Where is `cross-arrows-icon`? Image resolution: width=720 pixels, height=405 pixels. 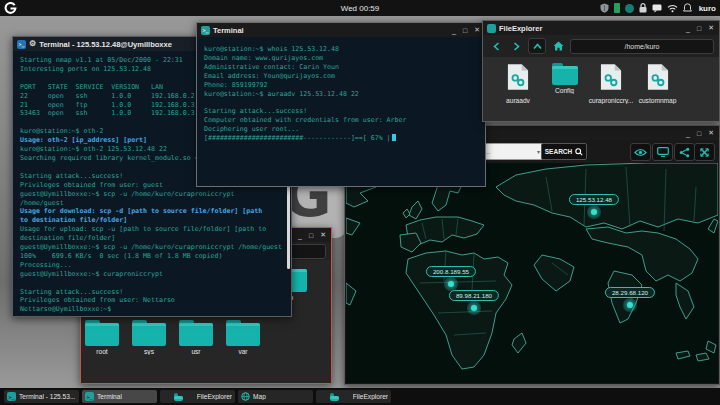
cross-arrows-icon is located at coordinates (704, 152).